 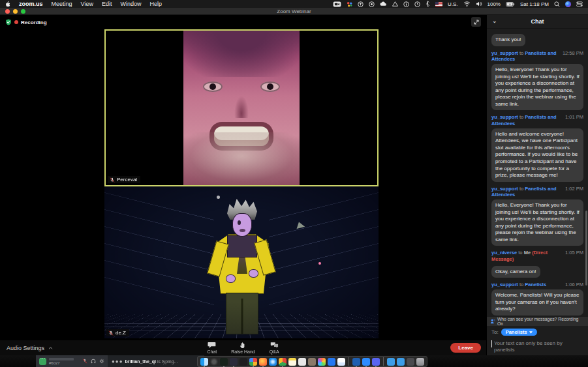 I want to click on dock-dark-sphere-icon, so click(x=243, y=362).